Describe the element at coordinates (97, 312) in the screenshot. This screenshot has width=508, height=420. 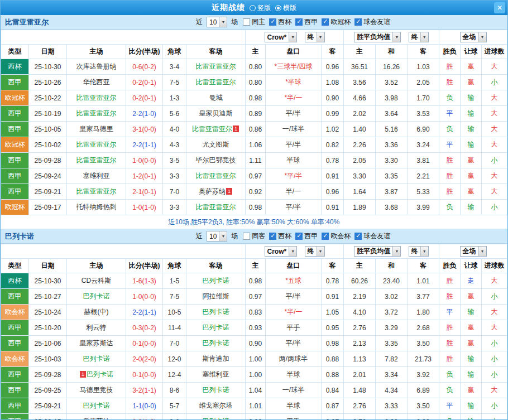
I see `home-team-cell: 赫根(中)` at that location.